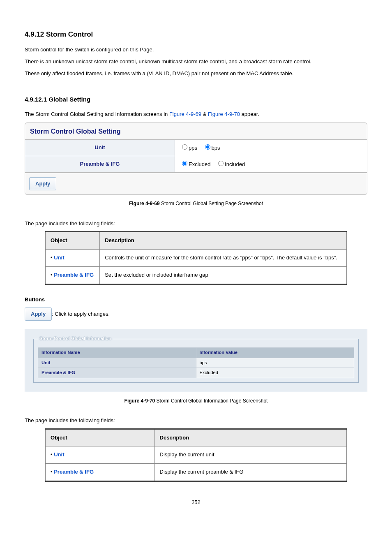 The image size is (392, 555). I want to click on radio-included: Included, so click(231, 164).